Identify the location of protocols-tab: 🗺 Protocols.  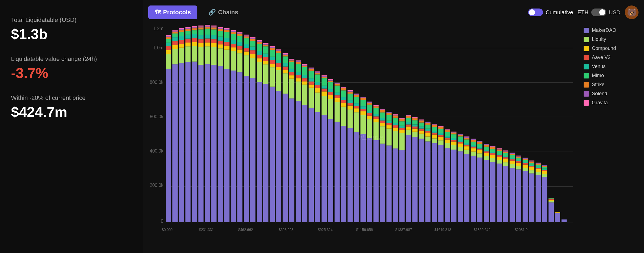
(173, 12).